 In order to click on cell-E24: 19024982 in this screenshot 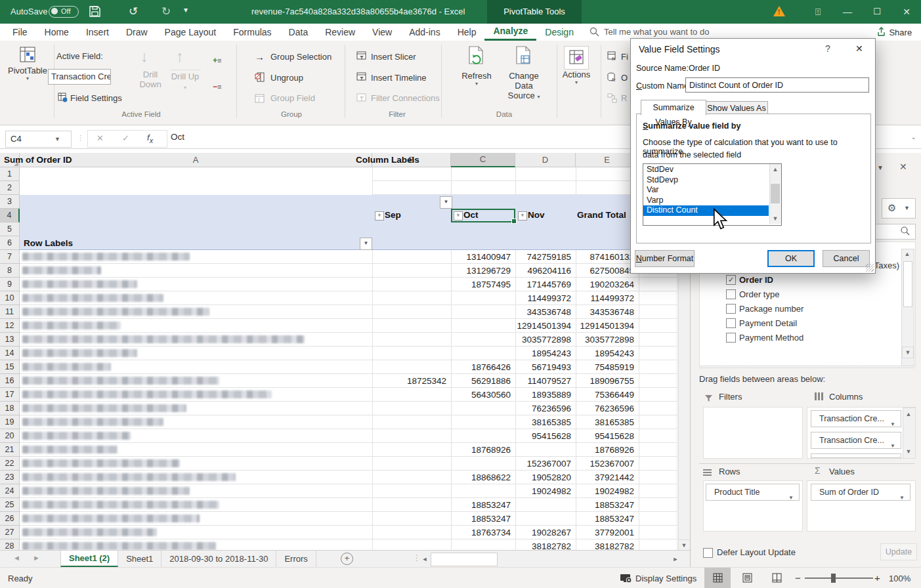, I will do `click(605, 491)`.